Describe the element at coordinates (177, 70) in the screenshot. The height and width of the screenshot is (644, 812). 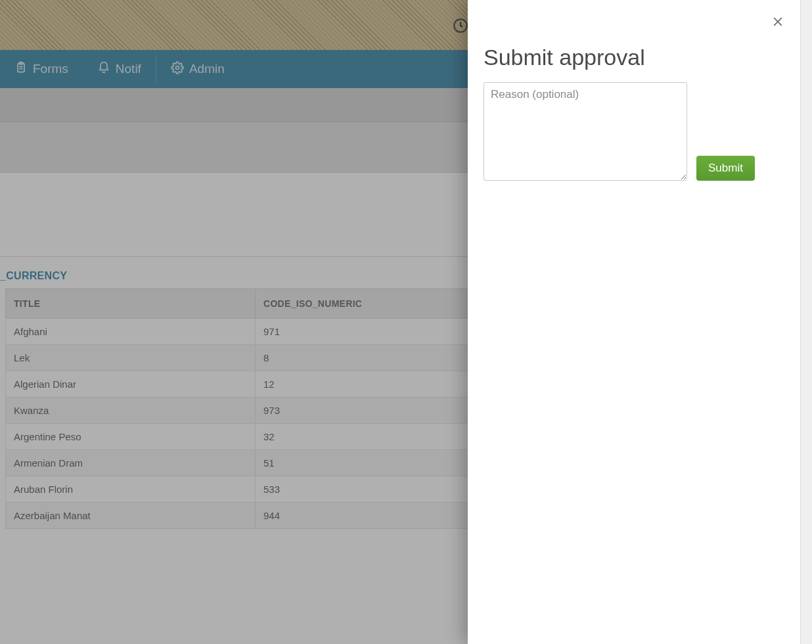
I see `gear-icon` at that location.